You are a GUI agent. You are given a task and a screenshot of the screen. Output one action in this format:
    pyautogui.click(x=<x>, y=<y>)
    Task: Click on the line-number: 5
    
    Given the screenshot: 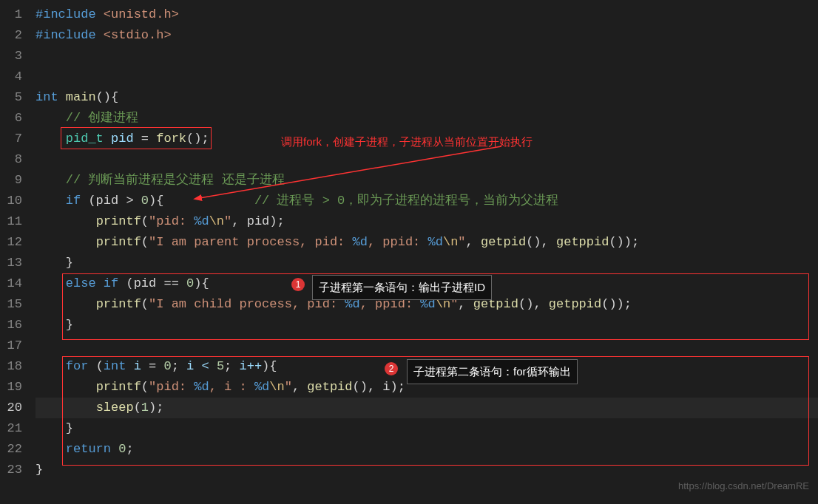 What is the action you would take?
    pyautogui.click(x=11, y=98)
    